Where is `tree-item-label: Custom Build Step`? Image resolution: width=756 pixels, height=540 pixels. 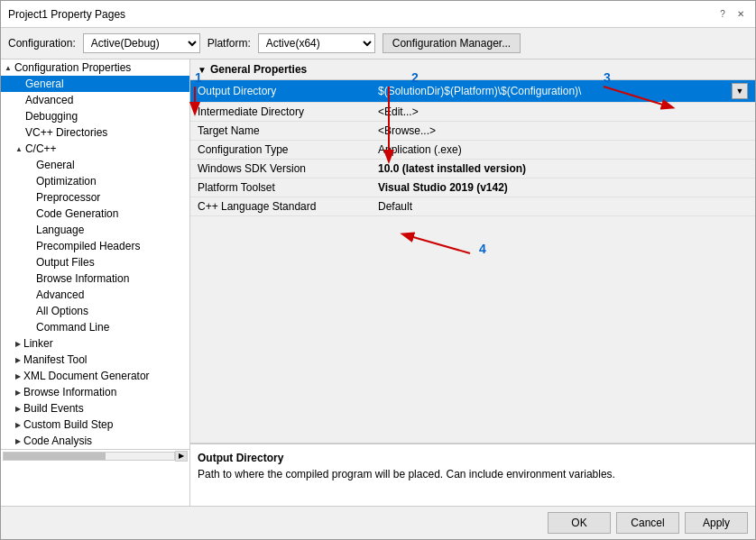 tree-item-label: Custom Build Step is located at coordinates (69, 425).